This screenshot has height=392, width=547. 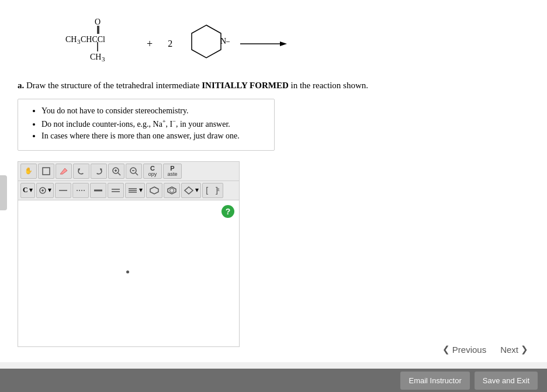 I want to click on dashed-bond-btn, so click(x=81, y=190).